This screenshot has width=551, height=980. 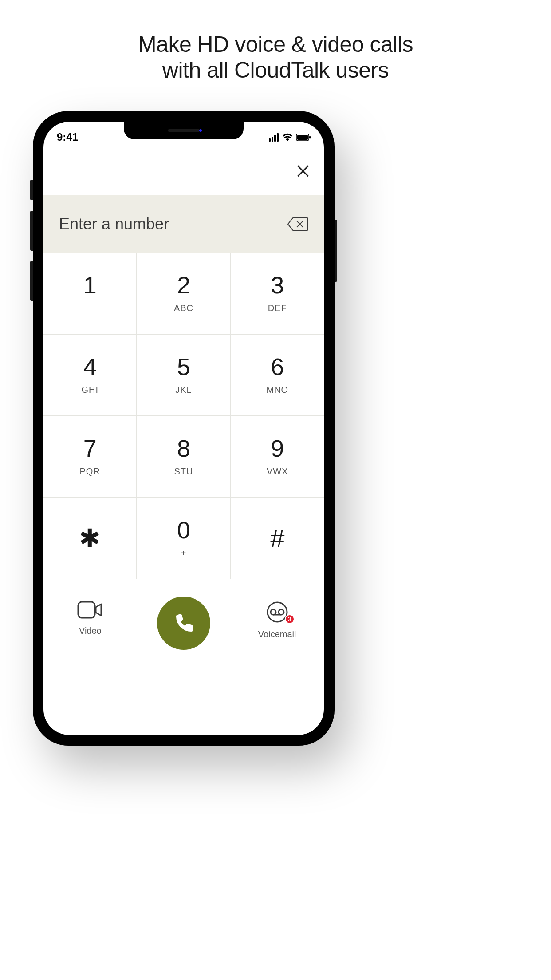 What do you see at coordinates (277, 390) in the screenshot?
I see `key-letters: MNO` at bounding box center [277, 390].